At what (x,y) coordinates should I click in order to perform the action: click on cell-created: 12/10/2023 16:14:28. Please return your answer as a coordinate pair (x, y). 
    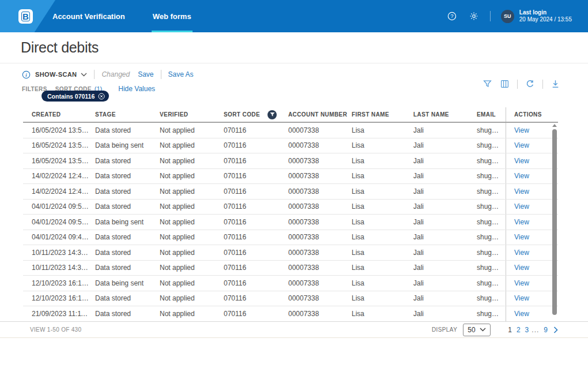
    Looking at the image, I should click on (63, 298).